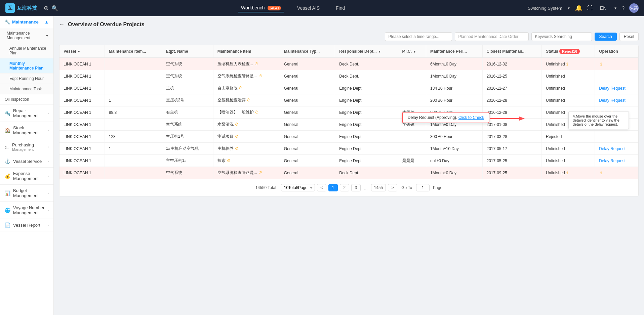 This screenshot has height=315, width=644. What do you see at coordinates (46, 22) in the screenshot?
I see `chevron-up-icon: ▲` at bounding box center [46, 22].